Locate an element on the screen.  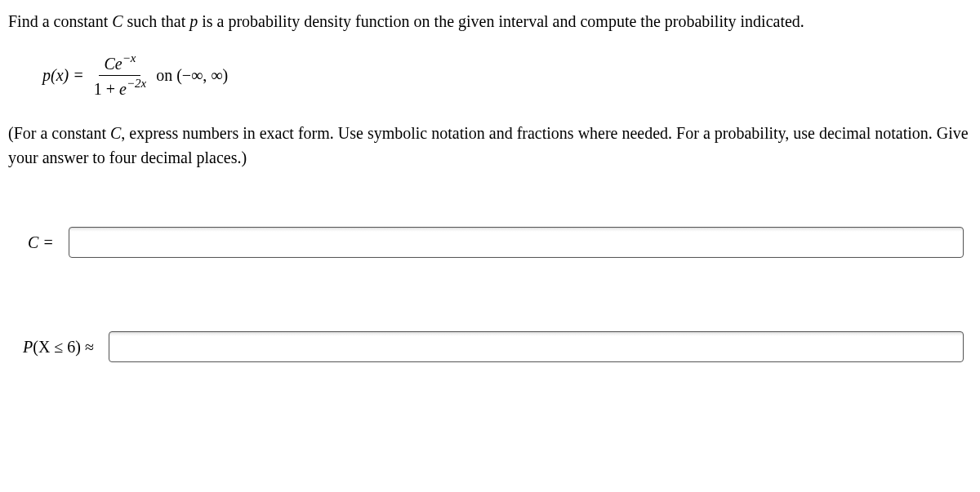
num-C: C is located at coordinates (109, 64).